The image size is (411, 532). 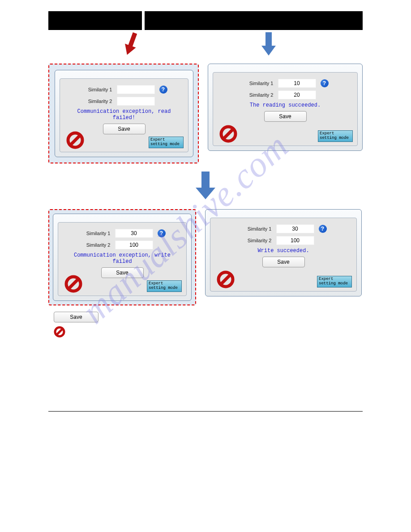 What do you see at coordinates (124, 115) in the screenshot?
I see `status-message: Communication exception, read failed!` at bounding box center [124, 115].